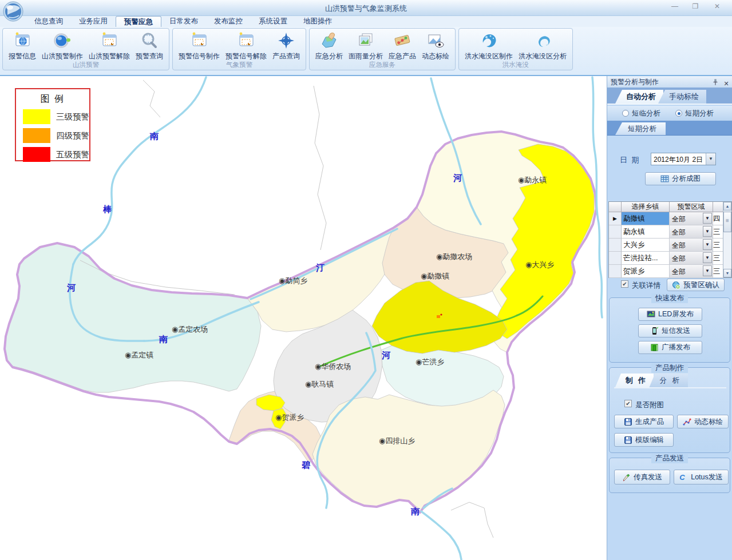 This screenshot has height=560, width=732. I want to click on led-publish-button: LED屏发布, so click(670, 315).